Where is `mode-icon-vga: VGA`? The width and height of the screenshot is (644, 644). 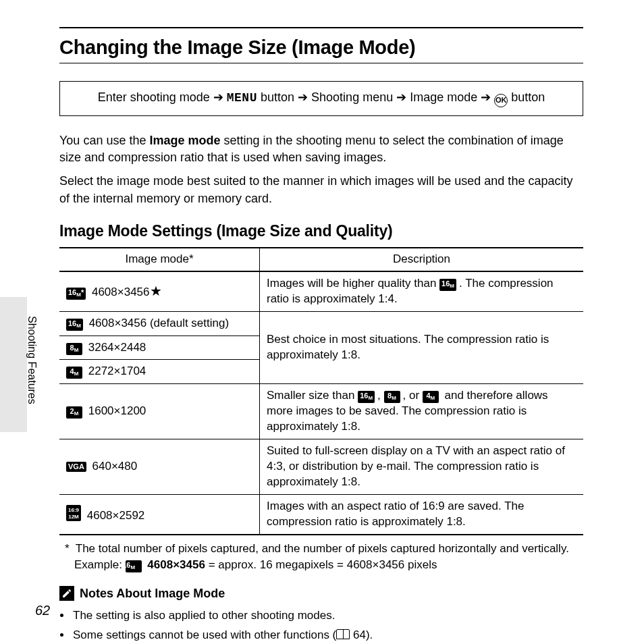 mode-icon-vga: VGA is located at coordinates (76, 467).